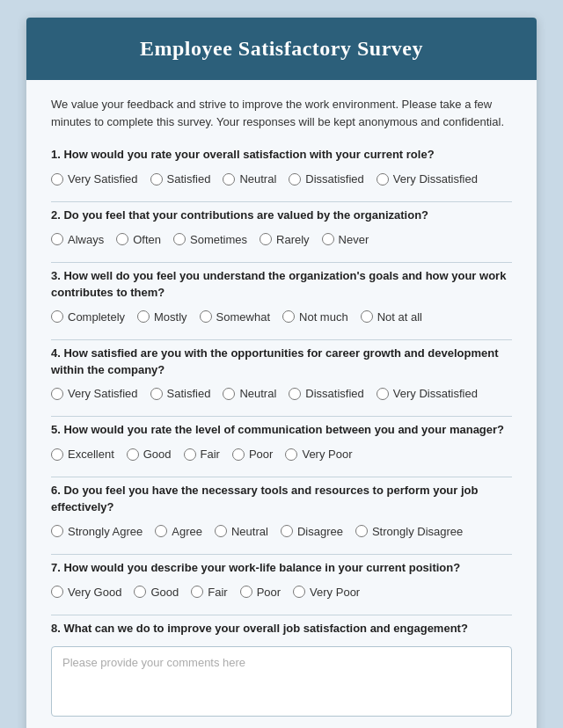  I want to click on option-item-q2-2: Sometimes, so click(210, 239).